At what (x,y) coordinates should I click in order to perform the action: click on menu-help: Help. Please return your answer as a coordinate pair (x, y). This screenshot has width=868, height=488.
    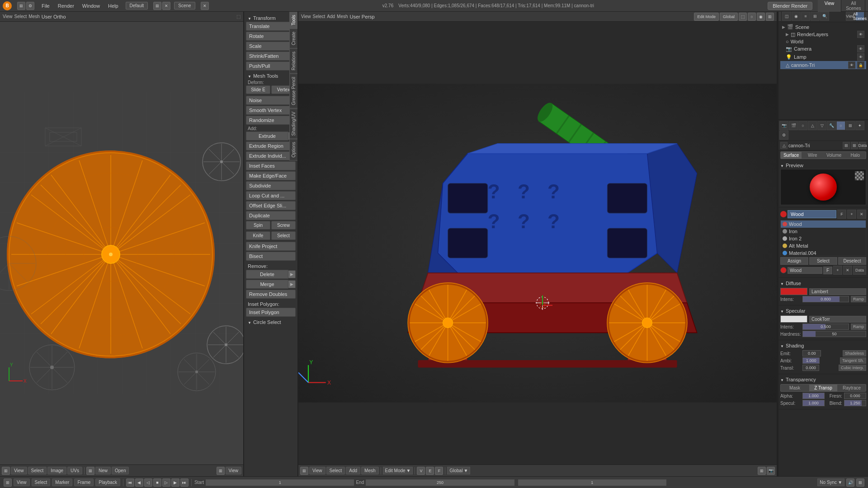
    Looking at the image, I should click on (113, 6).